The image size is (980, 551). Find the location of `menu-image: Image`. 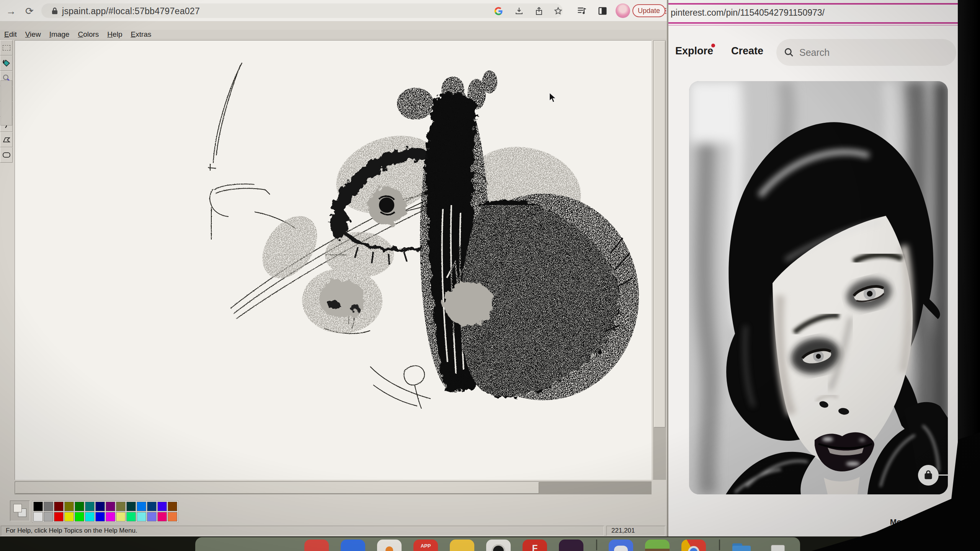

menu-image: Image is located at coordinates (60, 34).